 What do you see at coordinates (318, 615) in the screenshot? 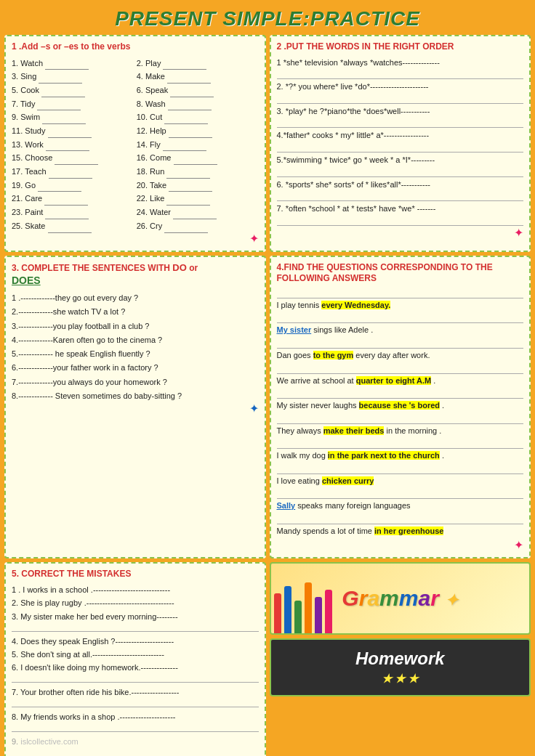
I see `pencil-purple` at bounding box center [318, 615].